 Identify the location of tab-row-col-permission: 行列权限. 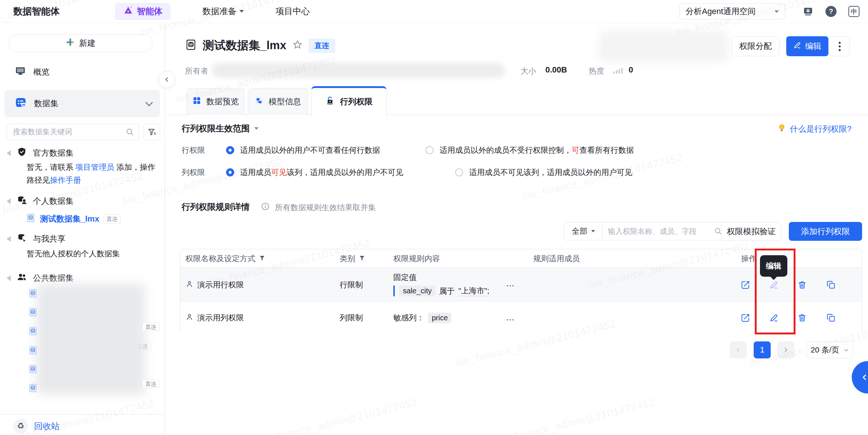
(349, 101).